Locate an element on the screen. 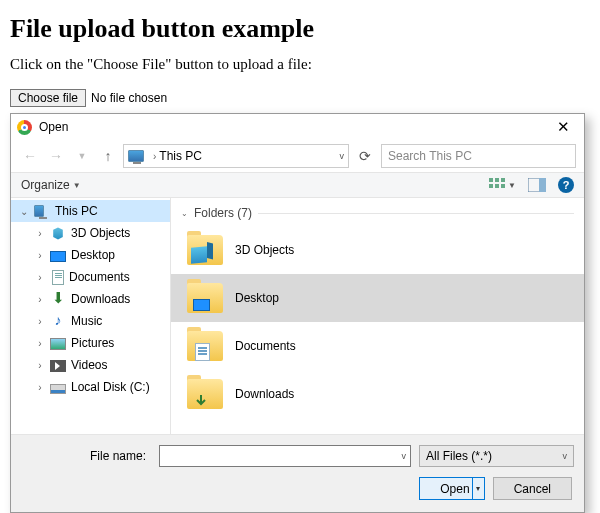 The height and width of the screenshot is (513, 600). filename-input: v is located at coordinates (285, 456).